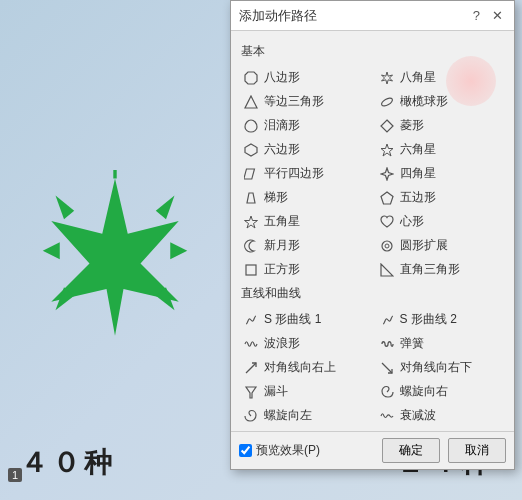 This screenshot has width=522, height=500. I want to click on triangle-icon, so click(251, 102).